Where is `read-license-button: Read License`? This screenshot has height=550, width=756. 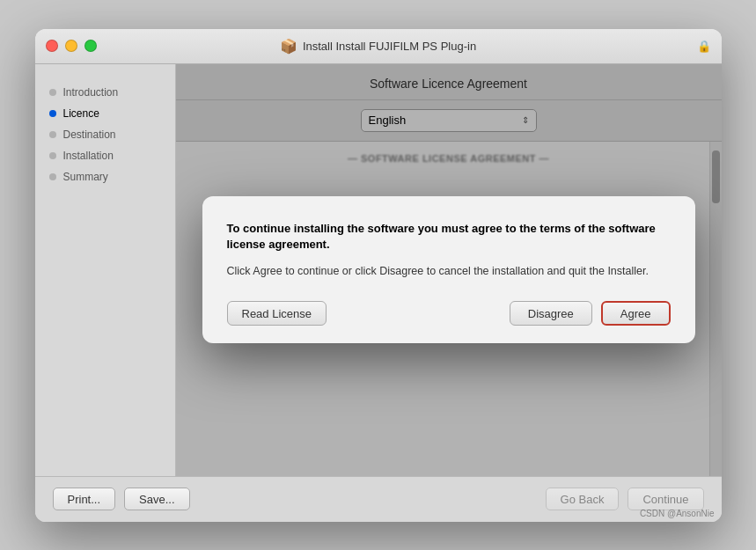
read-license-button: Read License is located at coordinates (277, 313).